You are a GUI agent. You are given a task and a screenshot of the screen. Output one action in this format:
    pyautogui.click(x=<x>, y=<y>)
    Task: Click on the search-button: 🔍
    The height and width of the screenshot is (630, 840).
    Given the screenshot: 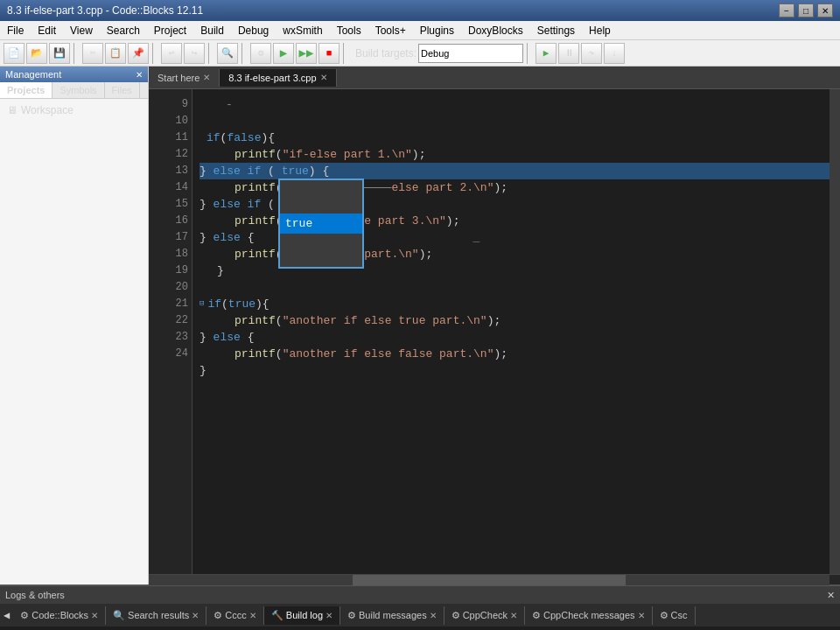 What is the action you would take?
    pyautogui.click(x=228, y=53)
    